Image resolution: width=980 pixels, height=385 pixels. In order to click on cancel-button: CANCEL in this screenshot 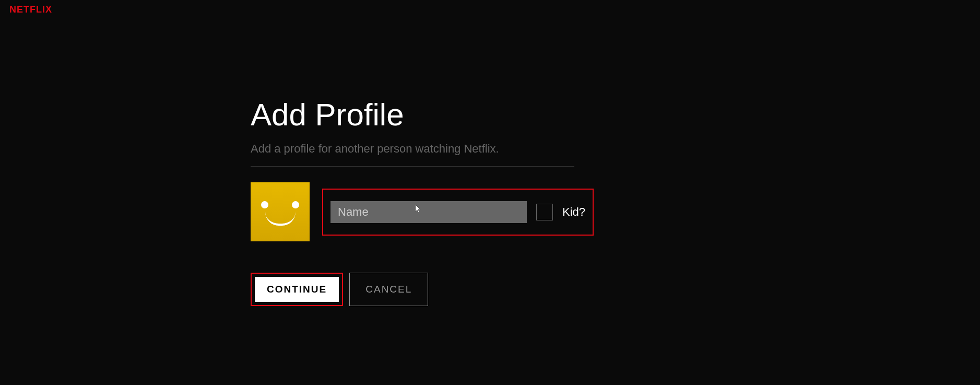, I will do `click(388, 289)`.